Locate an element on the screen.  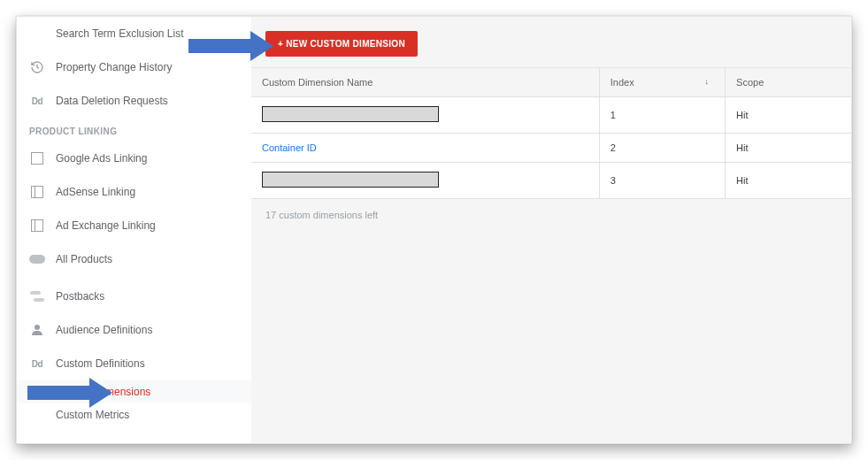
sort-indicator-icon: ↓ is located at coordinates (708, 81).